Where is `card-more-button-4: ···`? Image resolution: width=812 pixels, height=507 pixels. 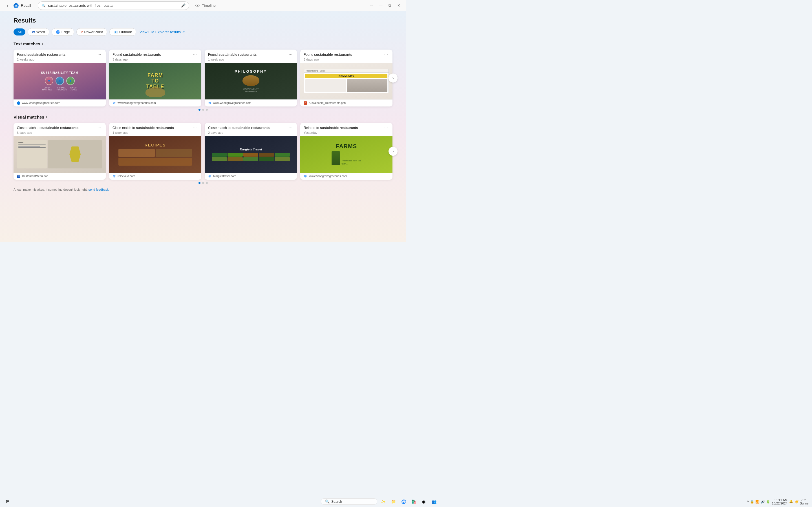 card-more-button-4: ··· is located at coordinates (386, 55).